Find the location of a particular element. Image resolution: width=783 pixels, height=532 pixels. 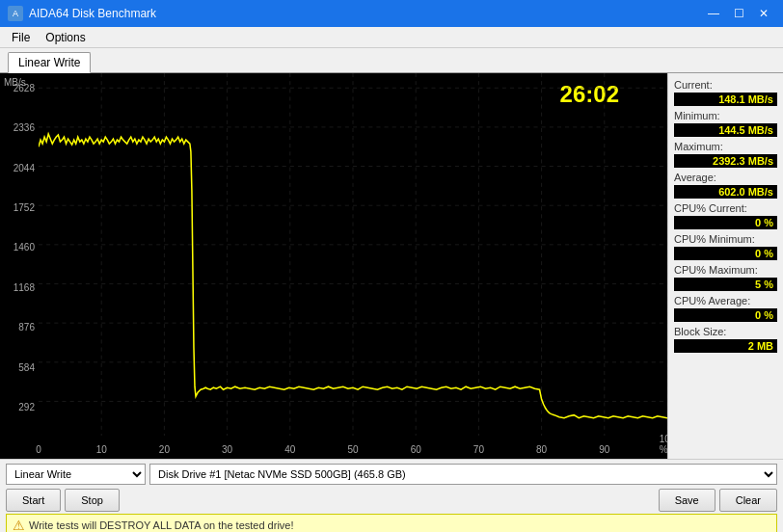

x-label-90: 90 is located at coordinates (604, 449).